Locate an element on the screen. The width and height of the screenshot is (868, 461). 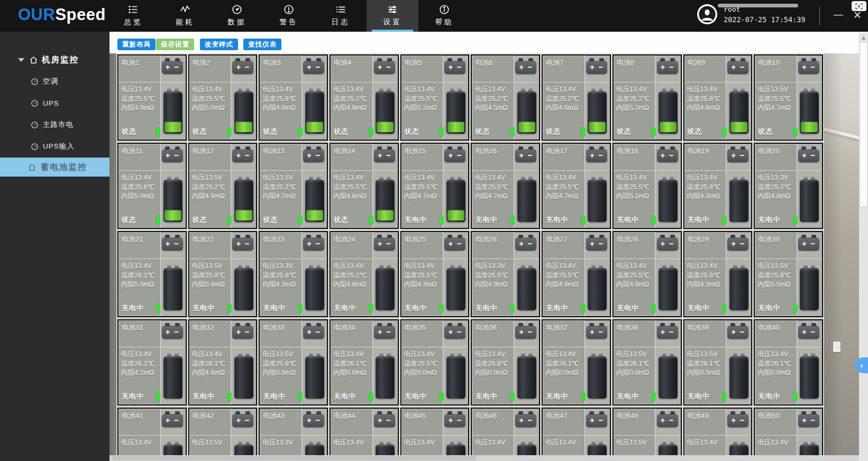
battery-card: +− 电池39 电压13.5V 温度26.1℃ 内阻0.0mΩ 充电中 is located at coordinates (718, 363).